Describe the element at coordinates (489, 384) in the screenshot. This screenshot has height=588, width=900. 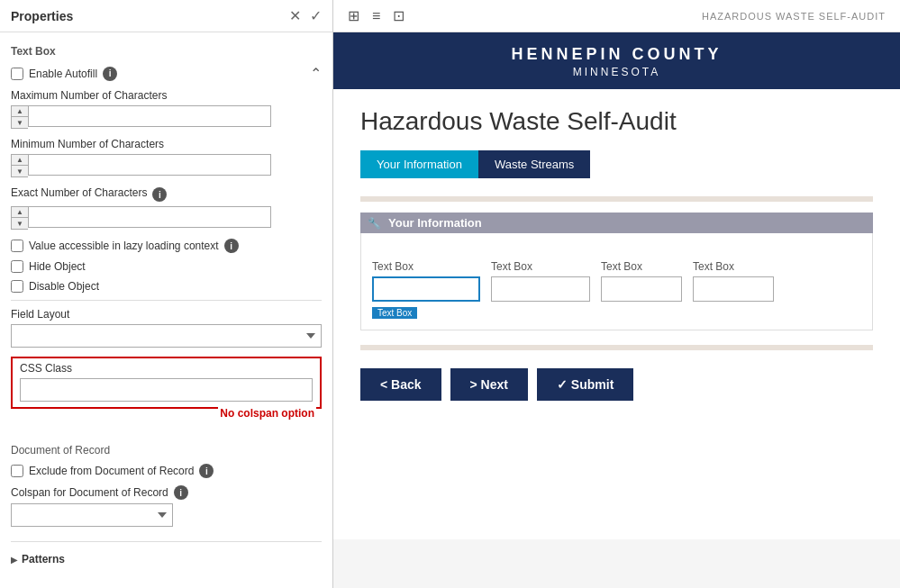
I see `next-button: > Next` at that location.